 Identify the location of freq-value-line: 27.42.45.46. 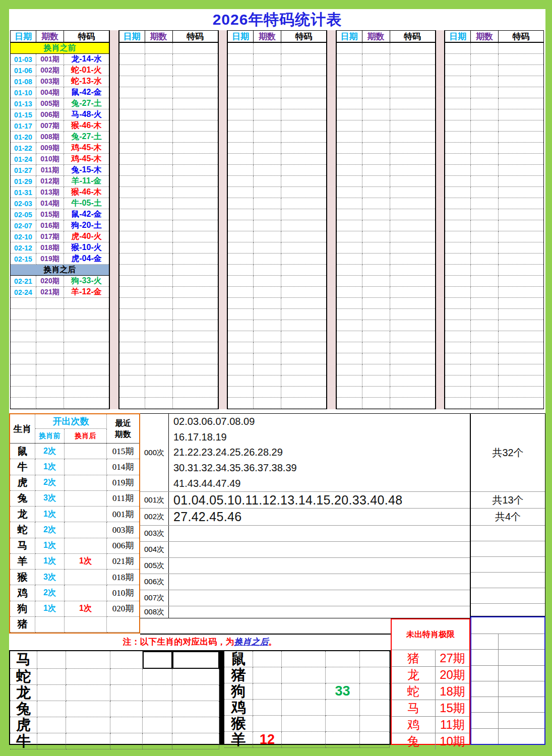
(322, 517).